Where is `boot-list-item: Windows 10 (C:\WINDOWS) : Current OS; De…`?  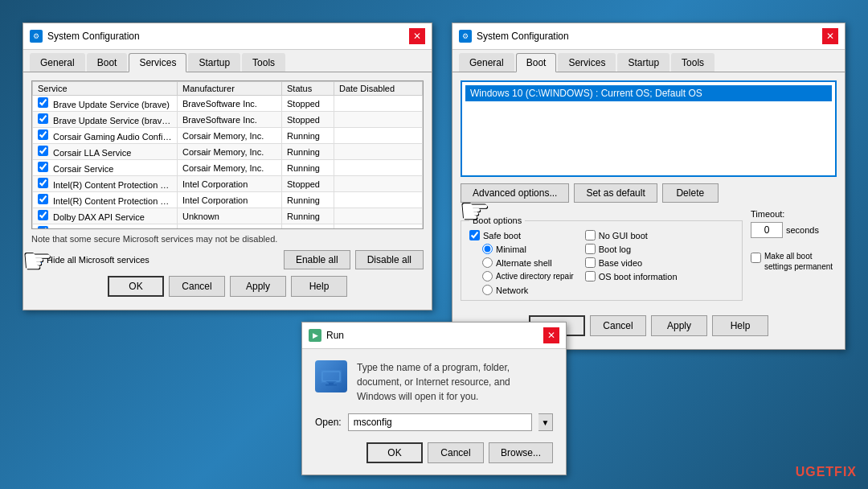
boot-list-item: Windows 10 (C:\WINDOWS) : Current OS; De… is located at coordinates (649, 93).